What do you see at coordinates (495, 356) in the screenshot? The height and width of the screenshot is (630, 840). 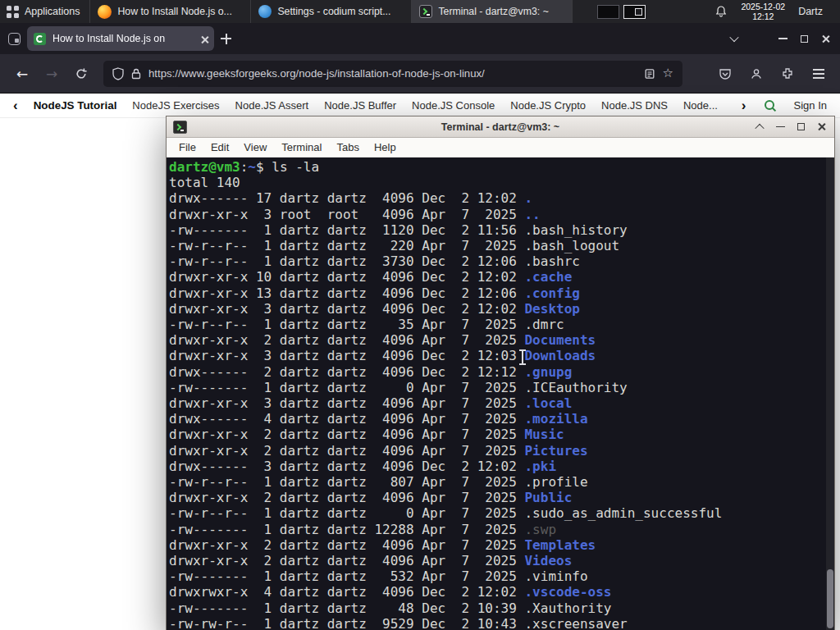 I see `terminal-line: drwxr-xr-x 3 dartz dartz 4096 Dec 2 12:0…` at bounding box center [495, 356].